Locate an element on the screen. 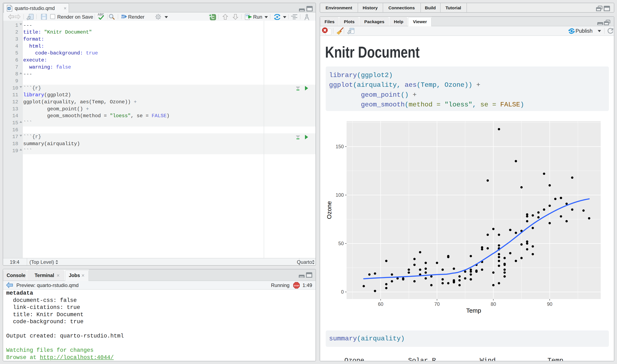  svg-text: 50 is located at coordinates (341, 244).